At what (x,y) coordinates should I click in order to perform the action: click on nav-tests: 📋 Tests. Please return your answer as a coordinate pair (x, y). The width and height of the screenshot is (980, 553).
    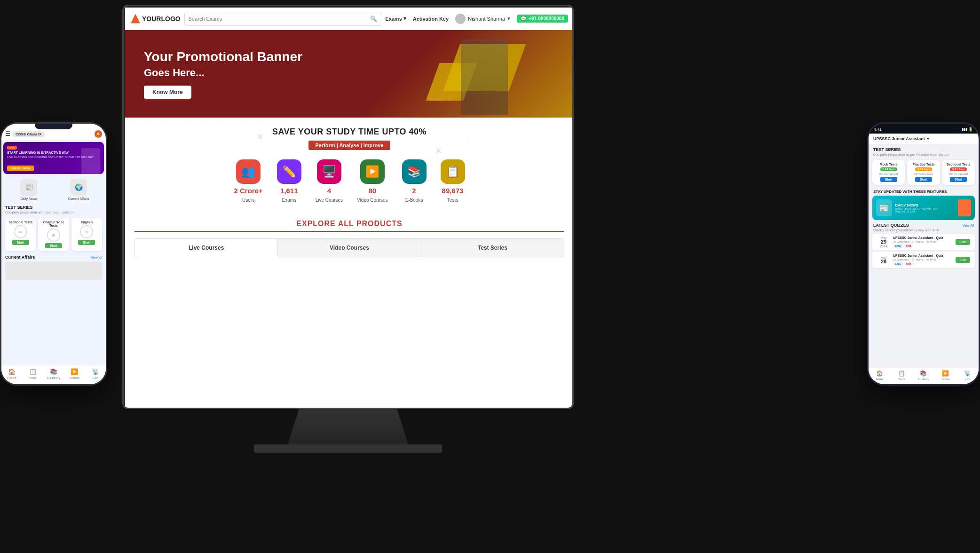
    Looking at the image, I should click on (32, 374).